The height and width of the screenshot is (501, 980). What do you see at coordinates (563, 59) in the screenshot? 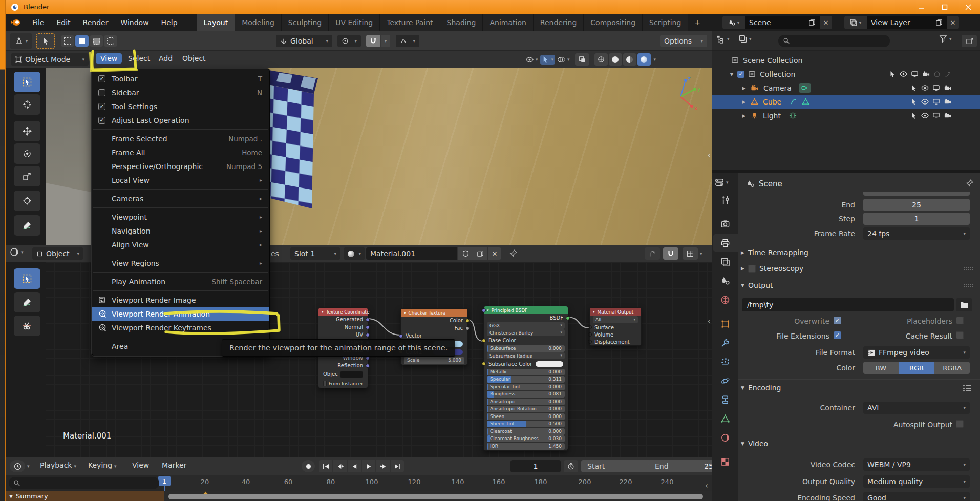
I see `overlays-dropdown: ▾` at bounding box center [563, 59].